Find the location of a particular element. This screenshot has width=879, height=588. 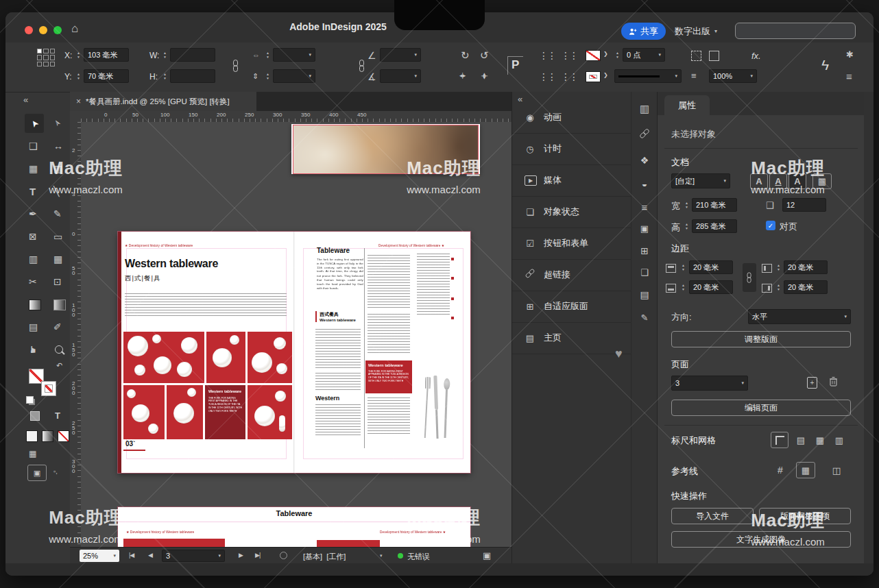

layout-grid-options-button: 版面网格选项 is located at coordinates (805, 516).